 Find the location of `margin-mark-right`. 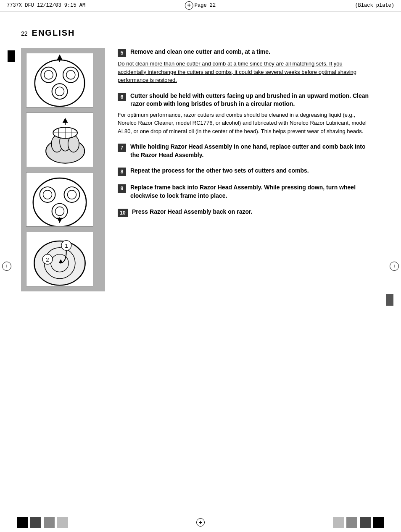

margin-mark-right is located at coordinates (390, 300).